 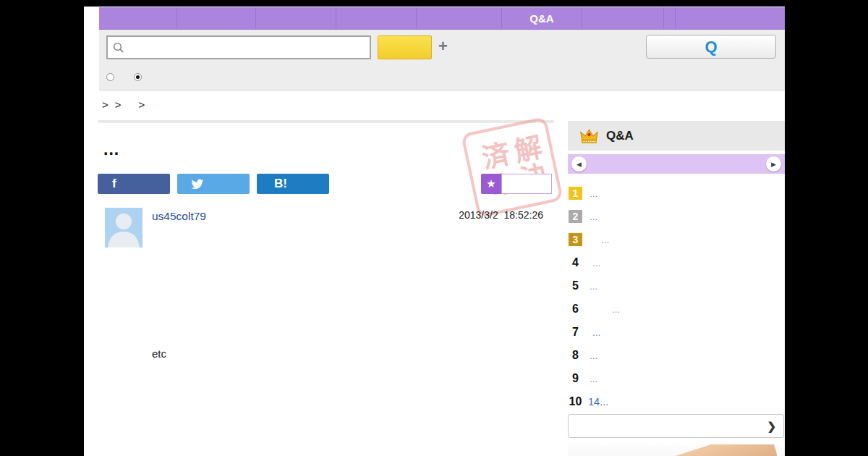 What do you see at coordinates (442, 19) in the screenshot?
I see `top-nav: Q&A` at bounding box center [442, 19].